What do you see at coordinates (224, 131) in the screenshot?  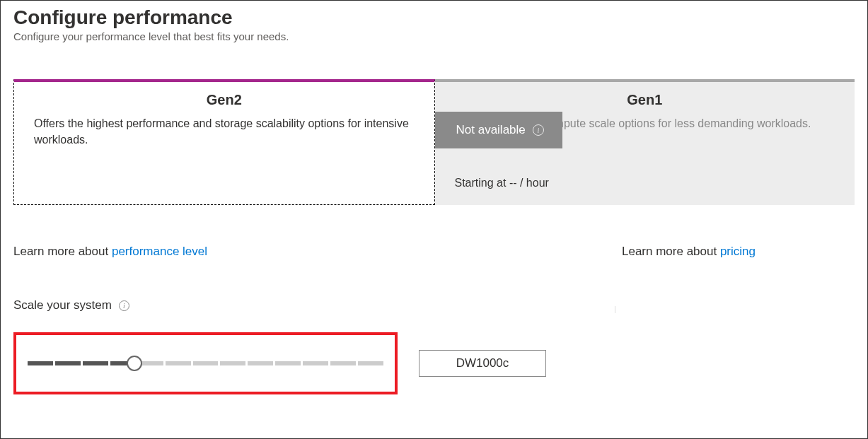 I see `tile-gen2-desc: Offers the highest performance and stora…` at bounding box center [224, 131].